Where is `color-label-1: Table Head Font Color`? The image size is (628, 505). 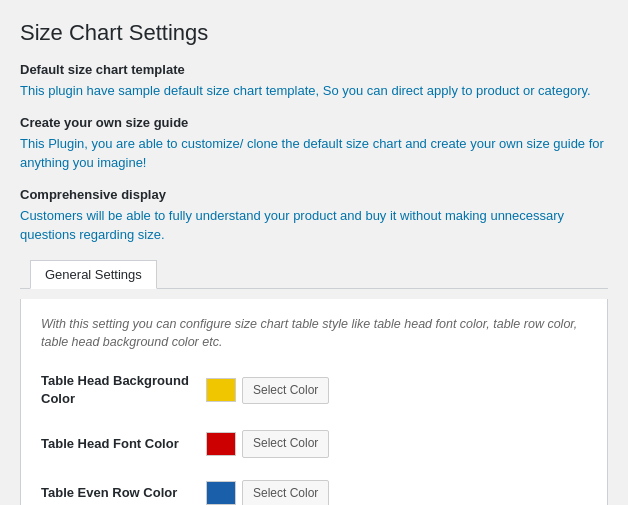 color-label-1: Table Head Font Color is located at coordinates (124, 444).